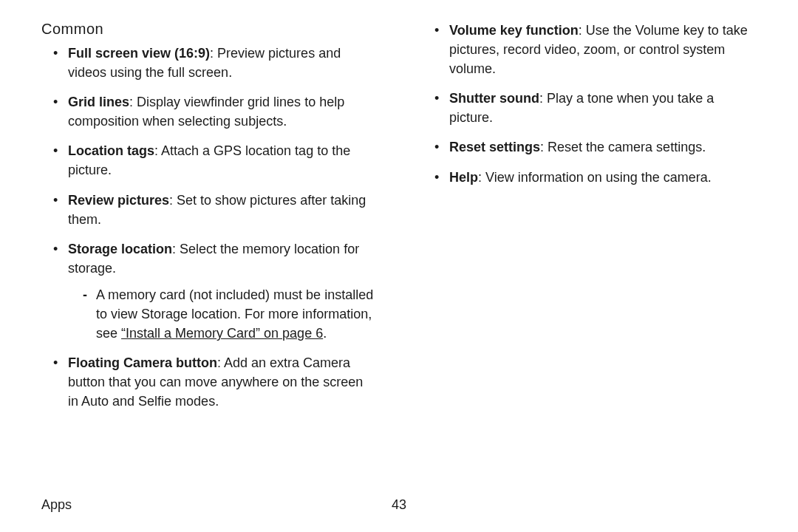  Describe the element at coordinates (216, 291) in the screenshot. I see `list-item: Storage location: Select the memory loca…` at that location.